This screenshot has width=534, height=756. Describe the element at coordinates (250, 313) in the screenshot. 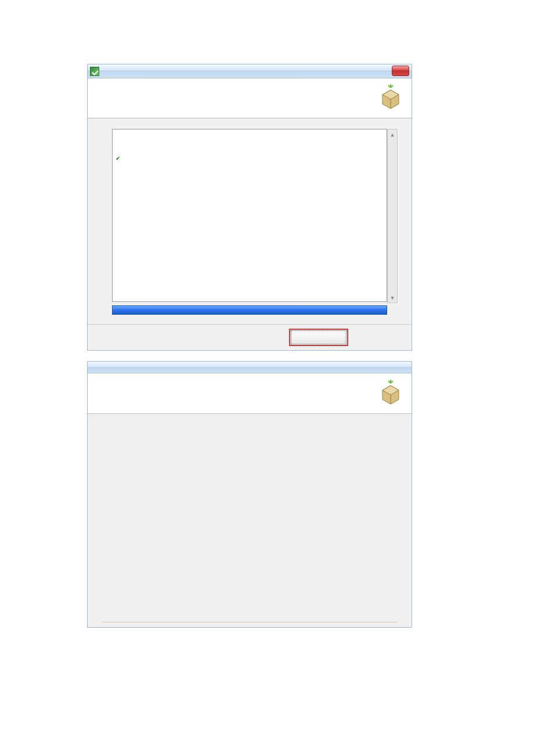

I see `progress-row` at that location.